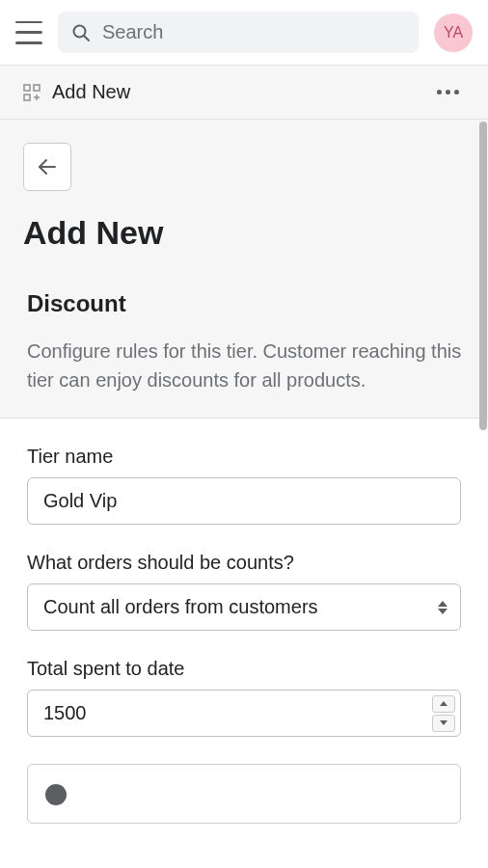 The width and height of the screenshot is (488, 868). What do you see at coordinates (244, 485) in the screenshot?
I see `tier-name-field: Tier name` at bounding box center [244, 485].